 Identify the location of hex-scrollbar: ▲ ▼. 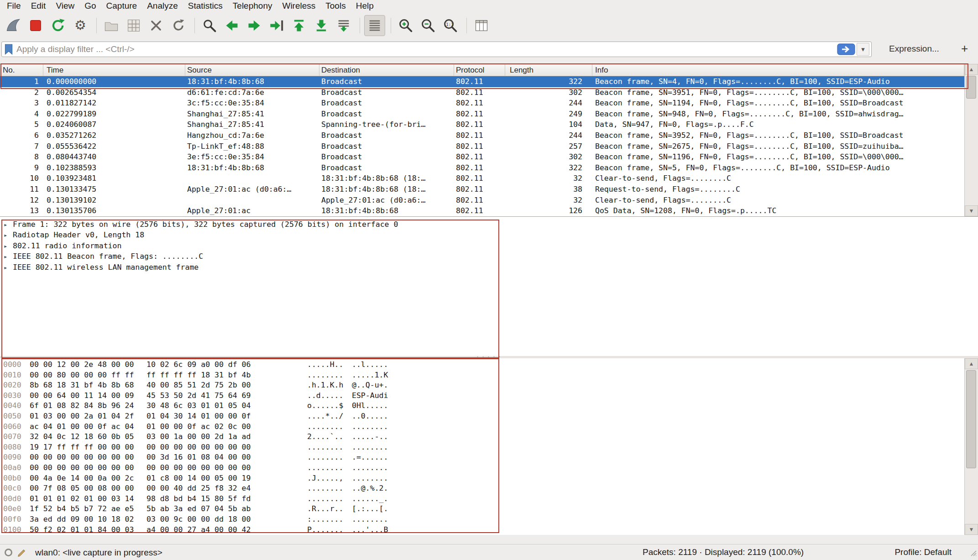
(971, 446).